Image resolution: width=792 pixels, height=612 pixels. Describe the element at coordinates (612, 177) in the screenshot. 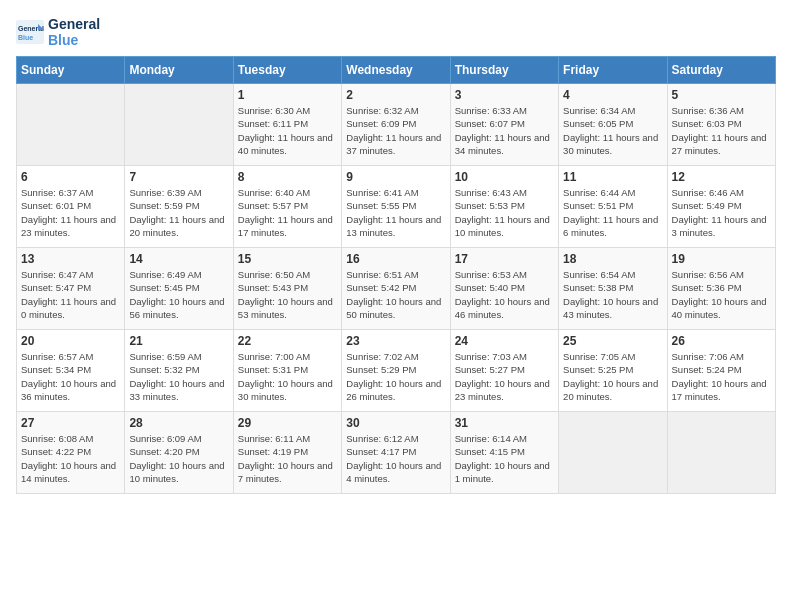

I see `day-number: 11` at that location.